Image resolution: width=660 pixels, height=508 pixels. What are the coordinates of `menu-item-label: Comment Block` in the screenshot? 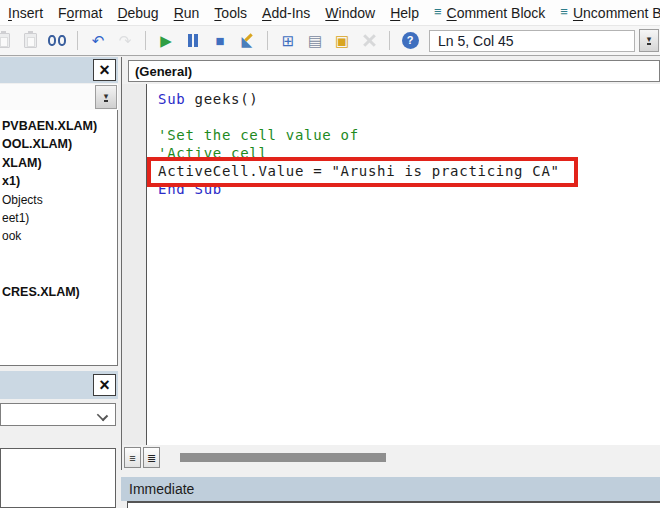 It's located at (496, 13).